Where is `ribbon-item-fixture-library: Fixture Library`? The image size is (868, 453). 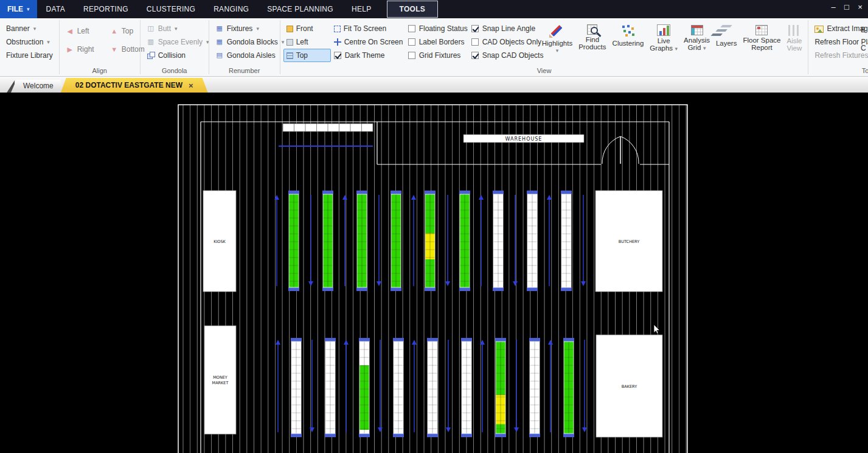 ribbon-item-fixture-library: Fixture Library is located at coordinates (29, 55).